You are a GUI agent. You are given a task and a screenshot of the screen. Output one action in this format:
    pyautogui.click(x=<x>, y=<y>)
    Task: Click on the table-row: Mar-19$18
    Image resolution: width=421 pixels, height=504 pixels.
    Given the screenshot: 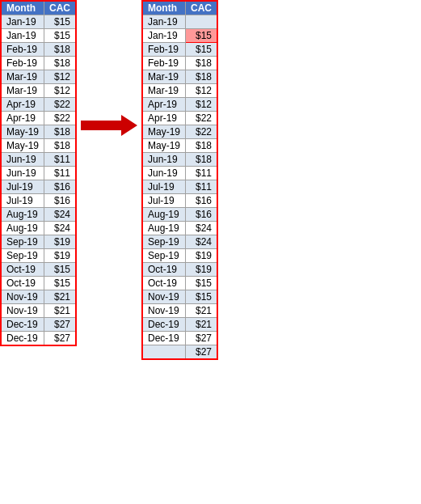 What is the action you would take?
    pyautogui.click(x=179, y=78)
    